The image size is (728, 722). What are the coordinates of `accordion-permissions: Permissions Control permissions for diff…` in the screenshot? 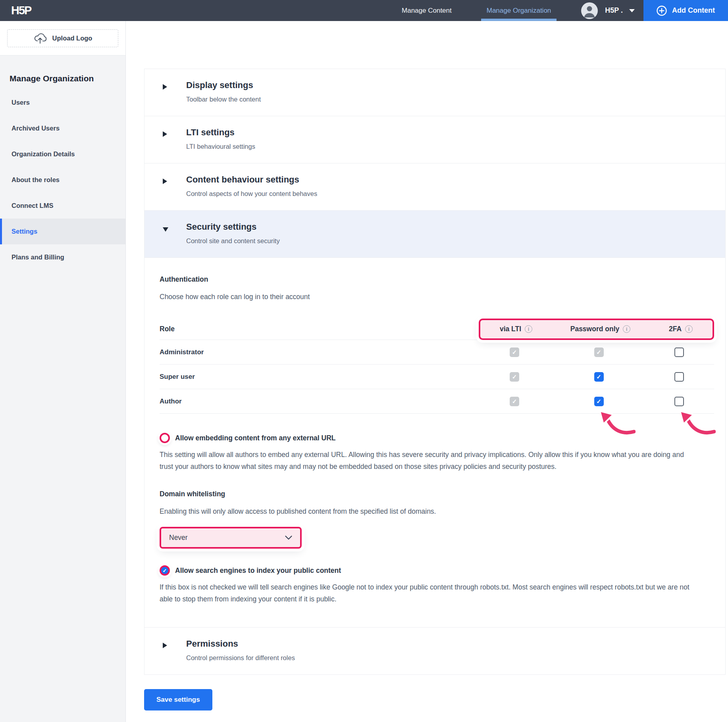 It's located at (435, 651).